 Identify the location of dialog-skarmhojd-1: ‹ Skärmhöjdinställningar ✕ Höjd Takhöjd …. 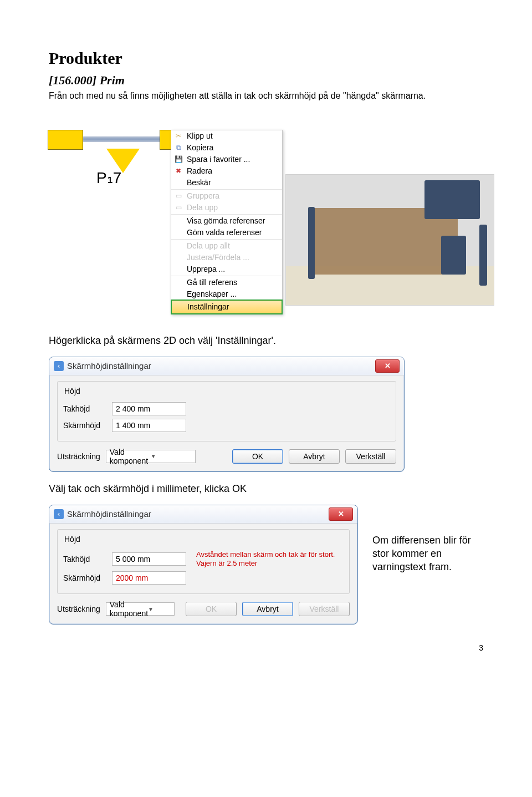
(227, 414).